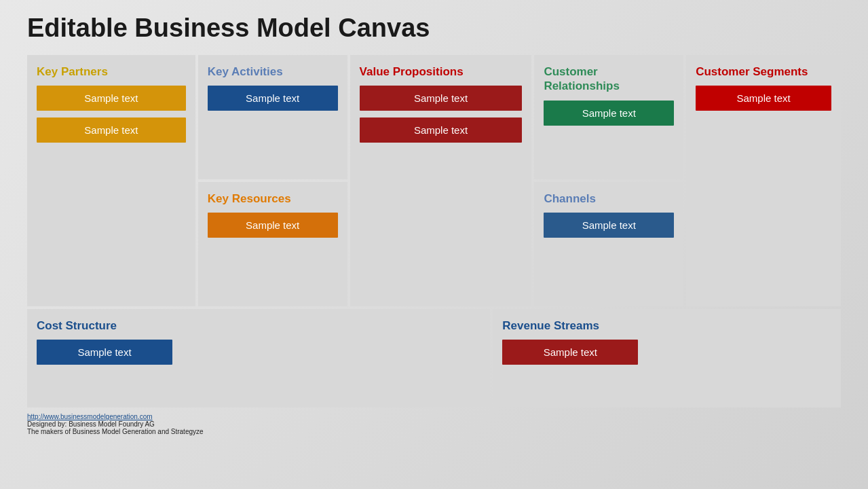  I want to click on value-propositions-title: Value Propositions, so click(441, 72).